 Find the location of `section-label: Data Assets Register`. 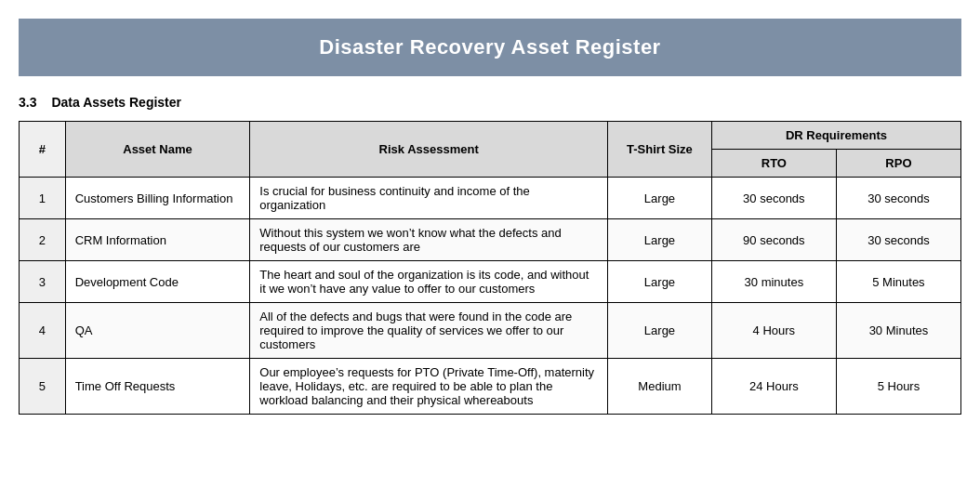

section-label: Data Assets Register is located at coordinates (116, 102).